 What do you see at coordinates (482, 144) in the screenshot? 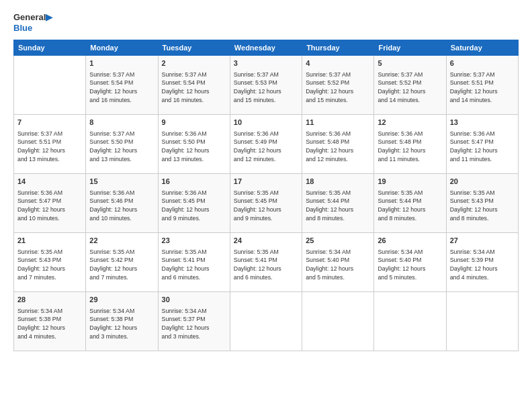
I see `day-cell: 13Sunrise: 5:36 AMSunset: 5:47 PMDayligh…` at bounding box center [482, 144].